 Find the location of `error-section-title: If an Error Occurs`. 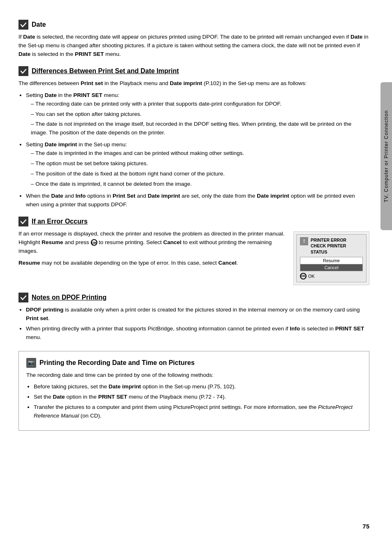

error-section-title: If an Error Occurs is located at coordinates (60, 222).